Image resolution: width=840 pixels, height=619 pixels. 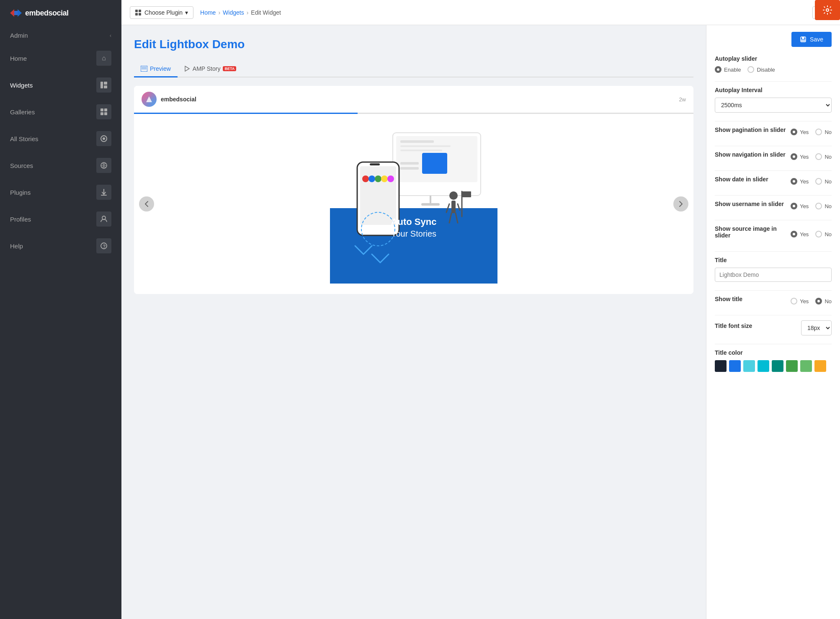 What do you see at coordinates (219, 13) in the screenshot?
I see `breadcrumb-sep1: ›` at bounding box center [219, 13].